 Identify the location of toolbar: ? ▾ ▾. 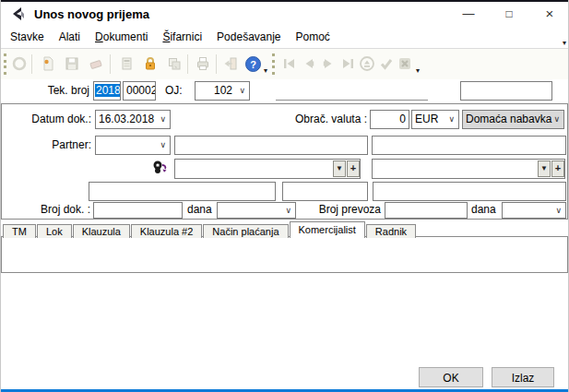
(285, 65).